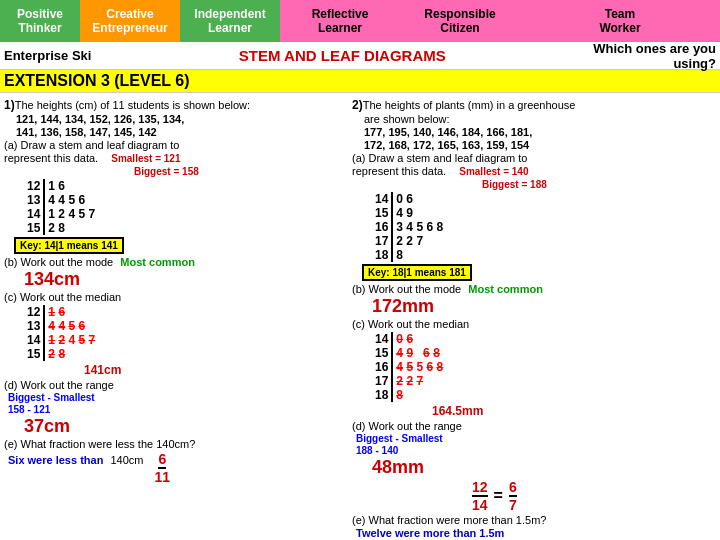 This screenshot has width=720, height=540. I want to click on tab-reflective: Reflective Learner, so click(340, 21).